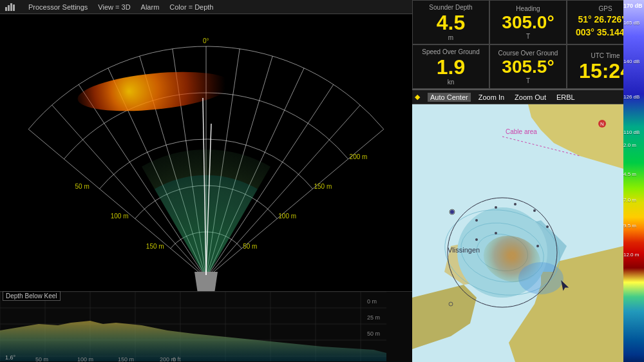 The image size is (644, 362). What do you see at coordinates (451, 22) in the screenshot?
I see `sounder-depth-cell: Sounder Depth 4.5 m` at bounding box center [451, 22].